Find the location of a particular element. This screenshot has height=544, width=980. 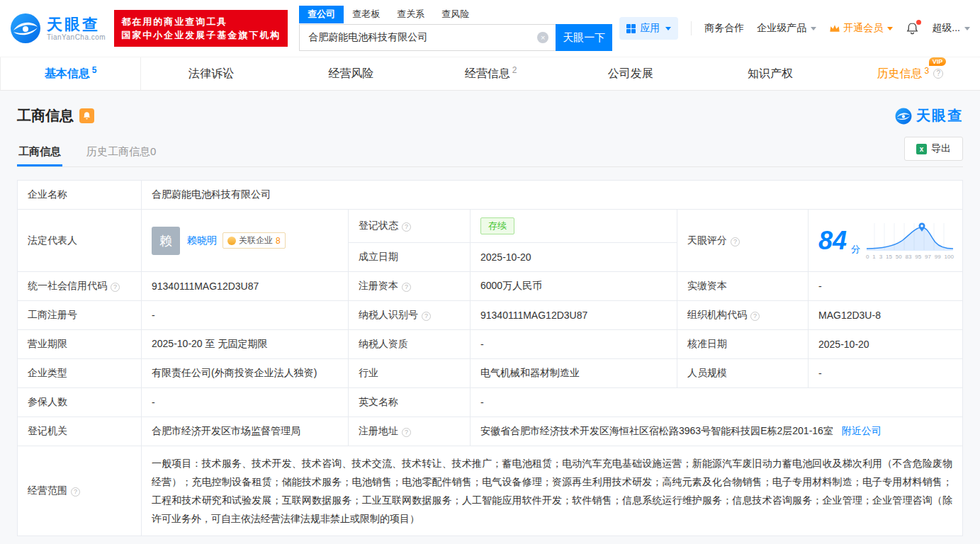

tianyancha-brand-mark: 天眼查 is located at coordinates (929, 116).